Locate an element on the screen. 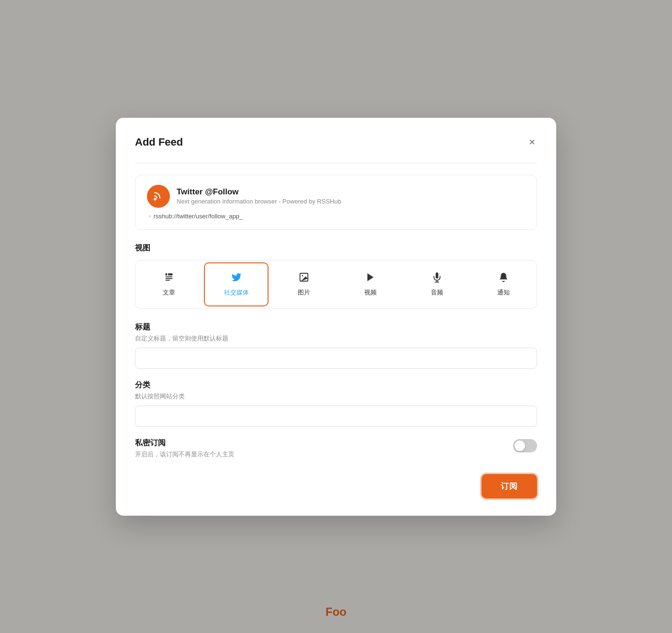 This screenshot has height=633, width=672. chevron-icon: › is located at coordinates (150, 216).